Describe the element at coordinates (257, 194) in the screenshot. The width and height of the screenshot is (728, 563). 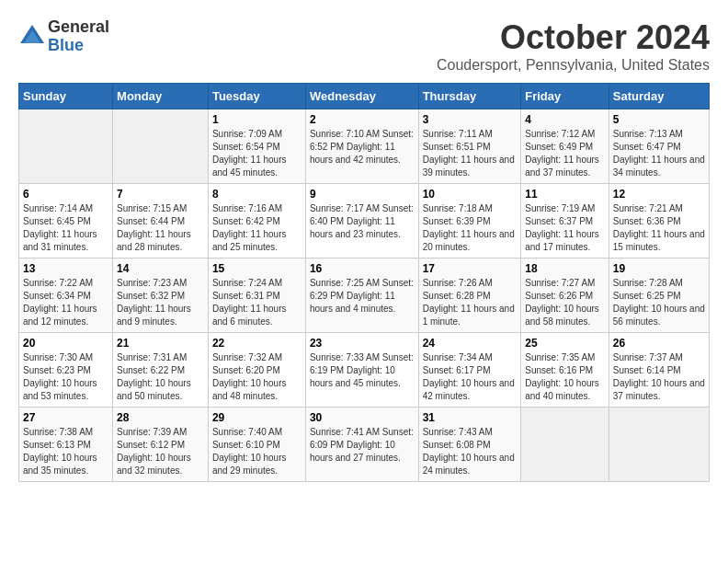
I see `day-number: 8` at that location.